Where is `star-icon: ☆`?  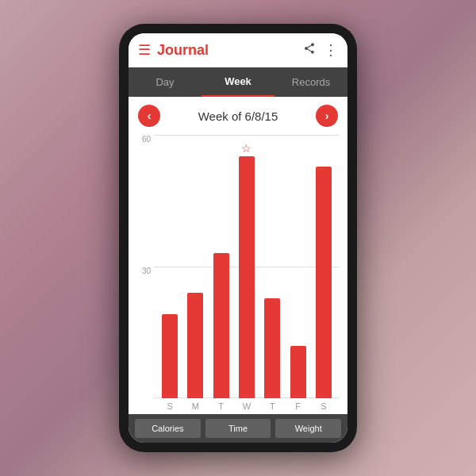
star-icon: ☆ is located at coordinates (246, 148).